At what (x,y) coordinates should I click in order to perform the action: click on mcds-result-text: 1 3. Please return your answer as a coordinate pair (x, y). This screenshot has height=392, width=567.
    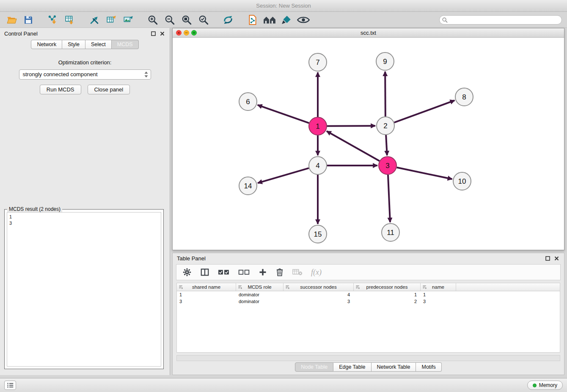
    Looking at the image, I should click on (84, 290).